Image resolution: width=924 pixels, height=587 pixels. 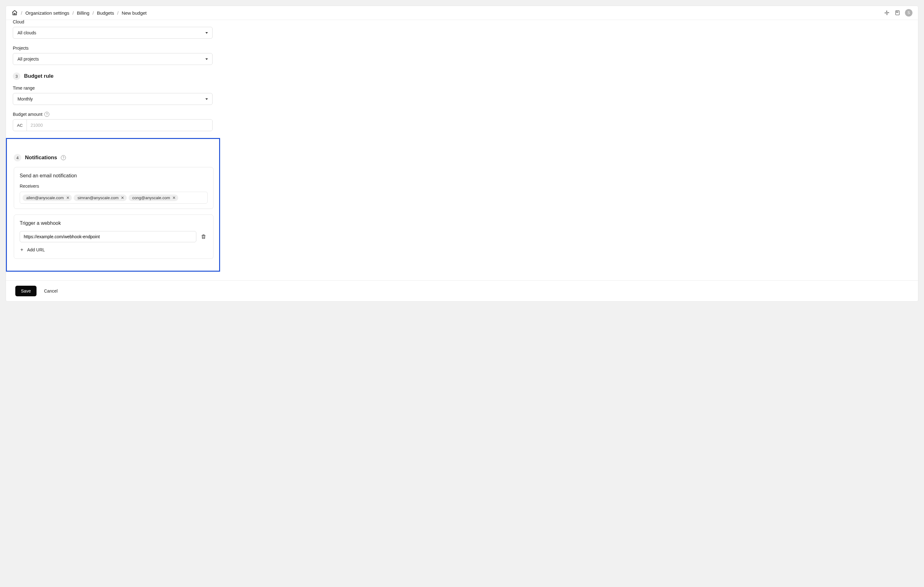 What do you see at coordinates (79, 13) in the screenshot?
I see `breadcrumb: / Organization settings / Billing / Budg…` at bounding box center [79, 13].